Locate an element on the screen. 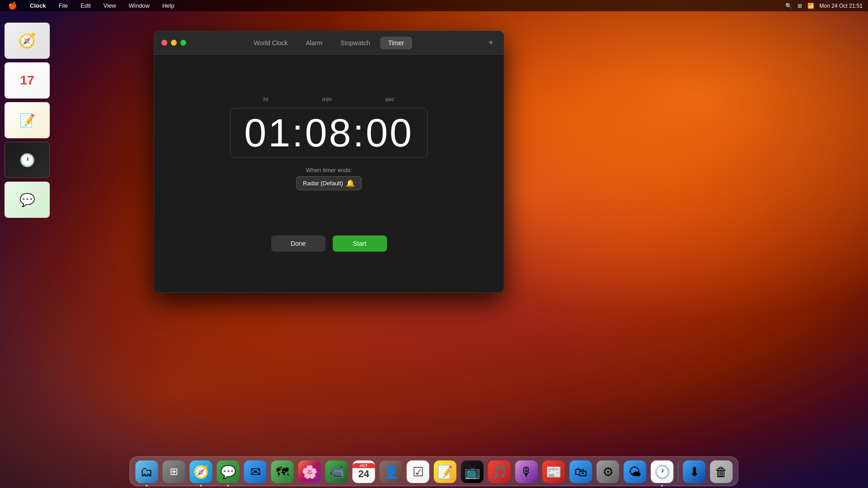 The width and height of the screenshot is (868, 488). menu-window: Window is located at coordinates (139, 5).